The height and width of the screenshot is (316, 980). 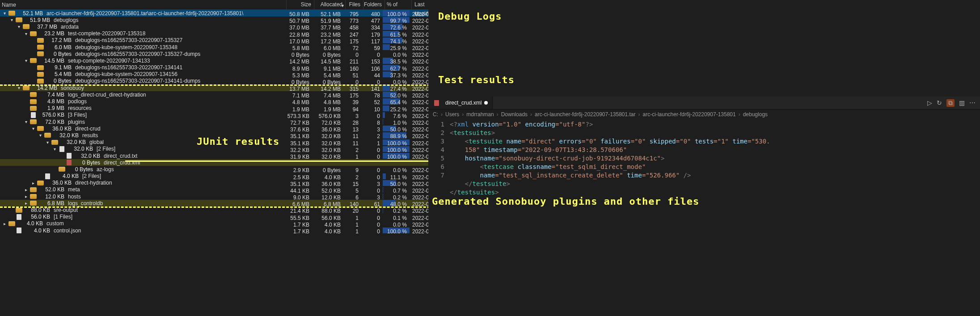 I want to click on breadcrumb-segment: debuglogs, so click(x=756, y=114).